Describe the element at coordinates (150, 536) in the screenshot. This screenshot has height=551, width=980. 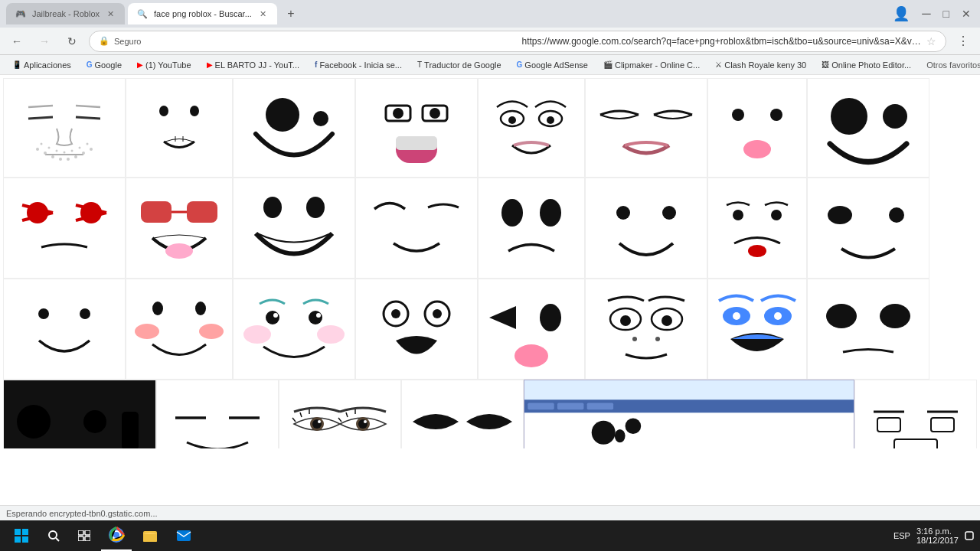
I see `taskbar-explorer-app` at that location.